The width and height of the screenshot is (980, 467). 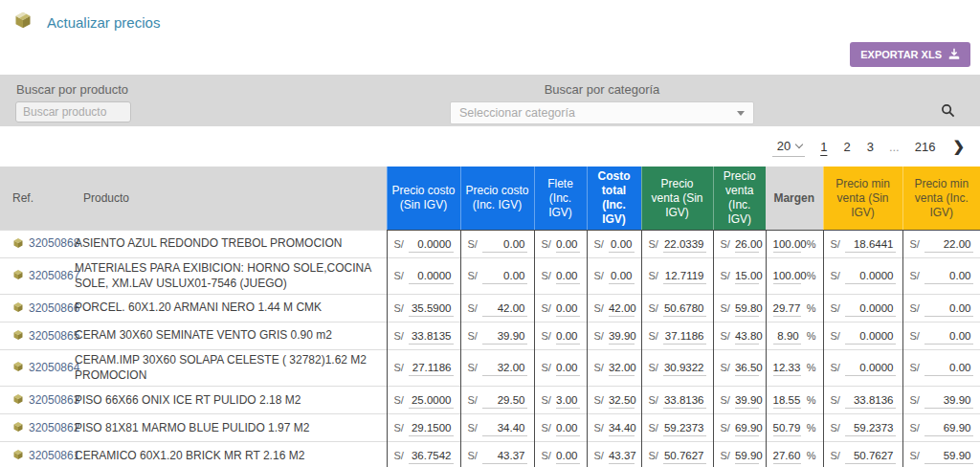 What do you see at coordinates (622, 429) in the screenshot?
I see `costo-total-input: 34.40` at bounding box center [622, 429].